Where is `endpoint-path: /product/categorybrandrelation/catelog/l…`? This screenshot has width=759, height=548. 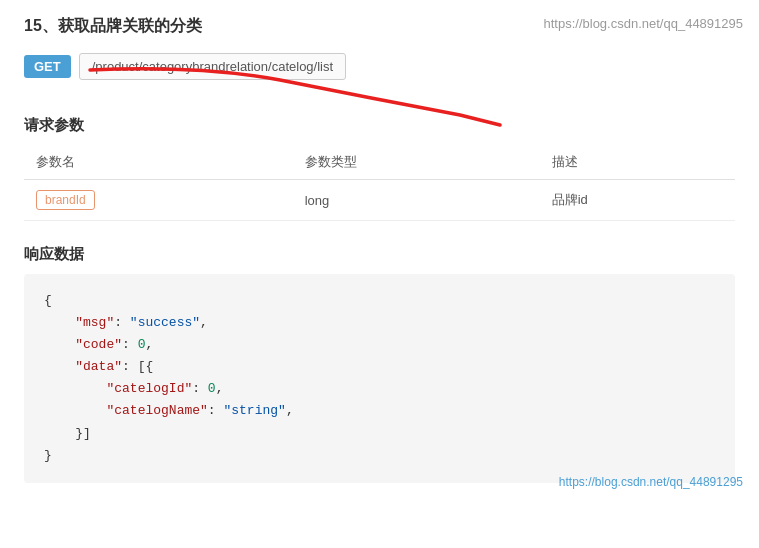
endpoint-path: /product/categorybrandrelation/catelog/l… is located at coordinates (212, 66).